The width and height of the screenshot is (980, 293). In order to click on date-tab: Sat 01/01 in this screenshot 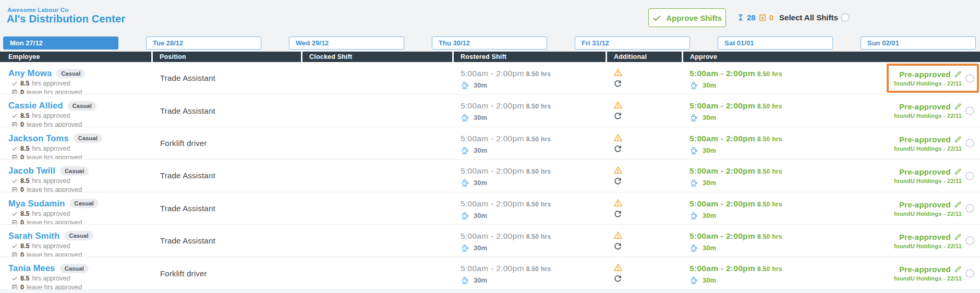, I will do `click(775, 43)`.